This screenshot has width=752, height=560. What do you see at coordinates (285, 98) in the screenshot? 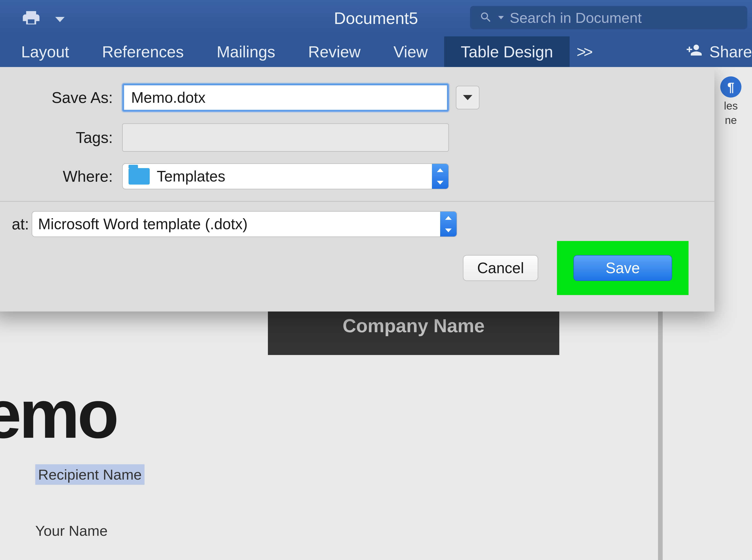
I see `save-as-input` at bounding box center [285, 98].